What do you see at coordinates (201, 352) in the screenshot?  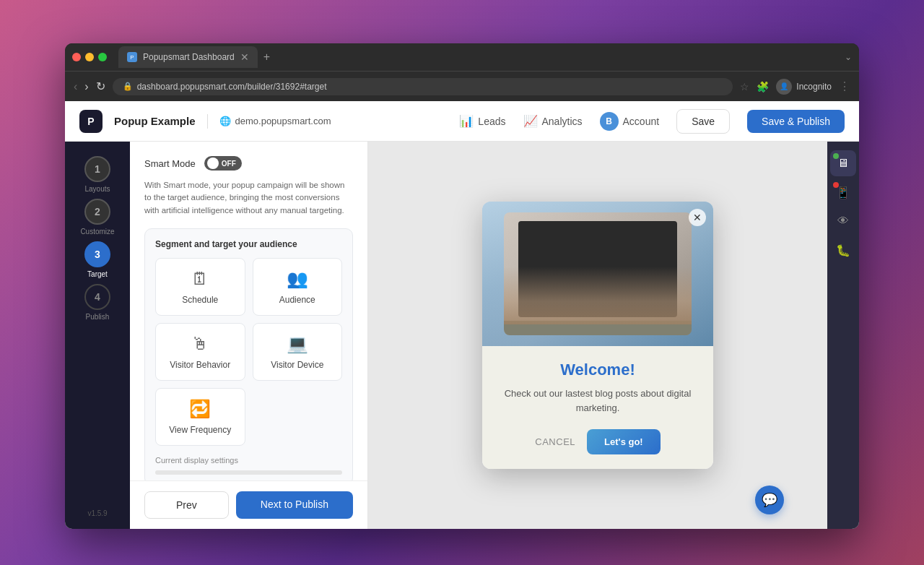 I see `segment-card-visitor-behavior: 🖱 Visitor Behavior` at bounding box center [201, 352].